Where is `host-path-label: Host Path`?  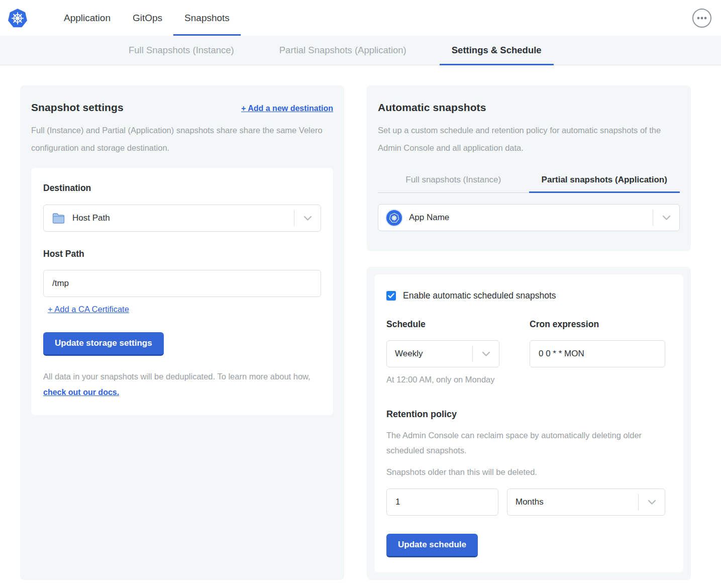
host-path-label: Host Path is located at coordinates (182, 254).